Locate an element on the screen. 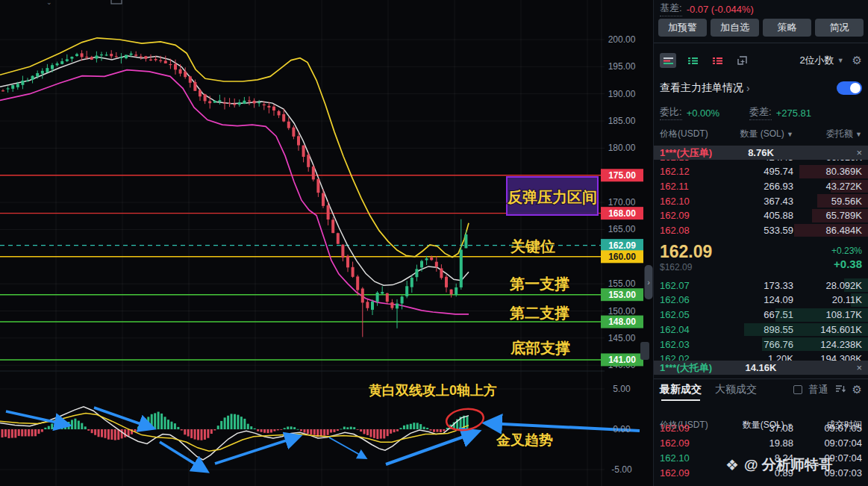  weibi-label: 委比: is located at coordinates (671, 113).